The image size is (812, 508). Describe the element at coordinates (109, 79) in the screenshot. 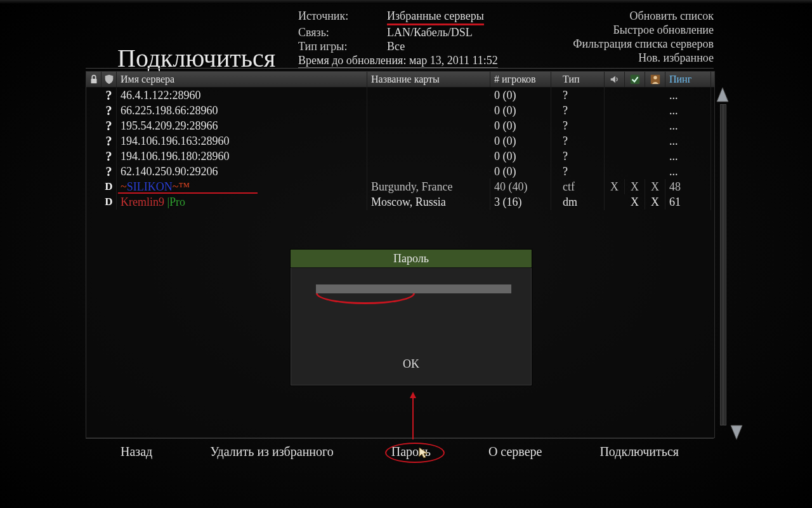

I see `column-pure-icon` at that location.